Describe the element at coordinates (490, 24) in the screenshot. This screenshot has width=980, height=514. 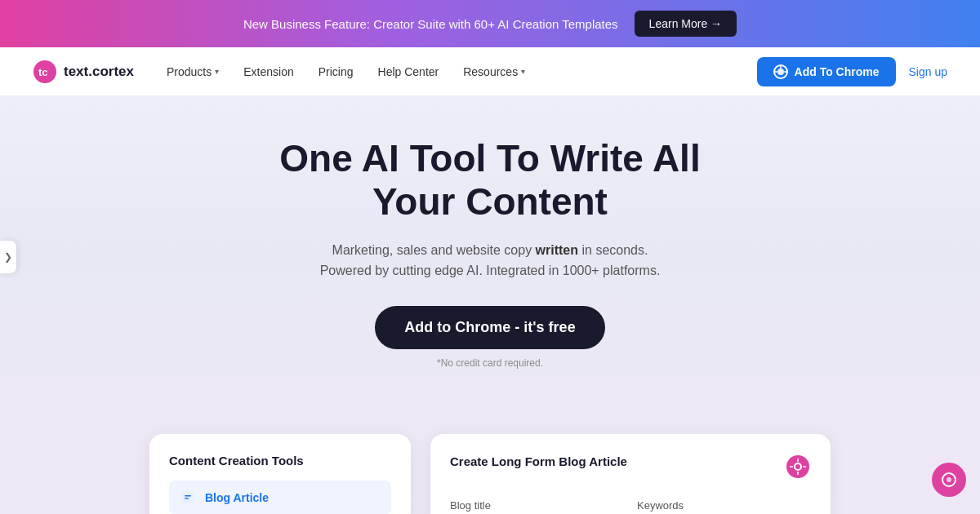
I see `top-banner: New Business Feature: Creator Suite with…` at that location.